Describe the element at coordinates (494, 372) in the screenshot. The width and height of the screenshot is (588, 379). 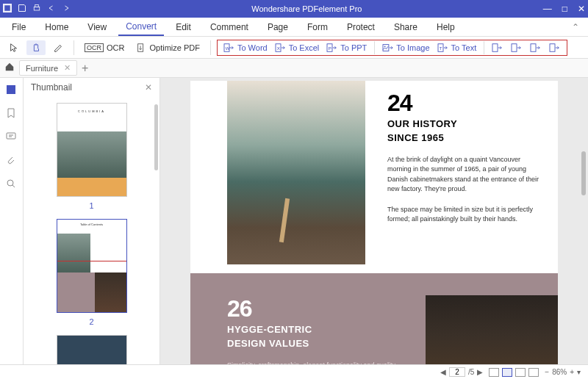
I see `view-single-icon` at that location.